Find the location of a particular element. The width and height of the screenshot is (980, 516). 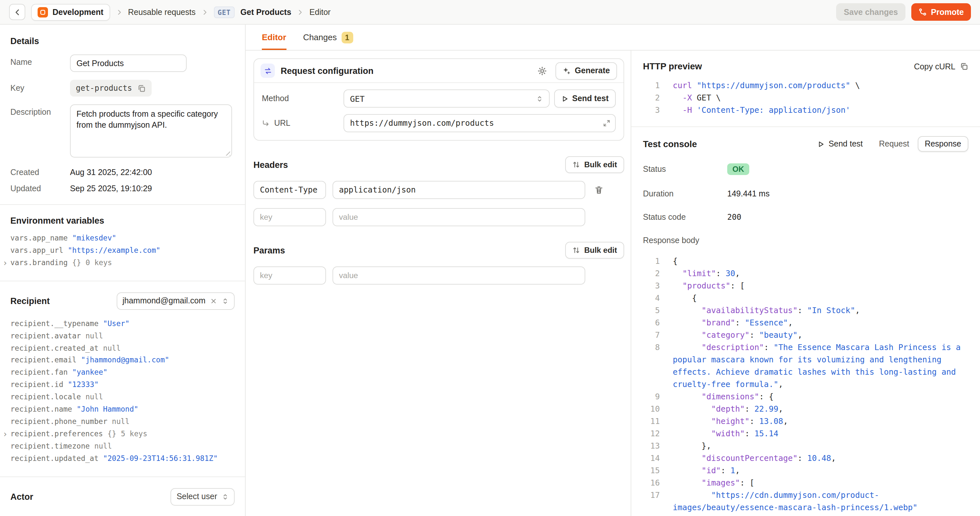

param-row-empty is located at coordinates (439, 276).